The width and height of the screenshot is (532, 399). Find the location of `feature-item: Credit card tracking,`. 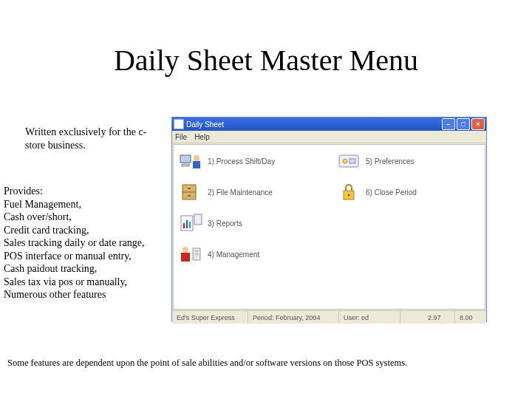

feature-item: Credit card tracking, is located at coordinates (46, 231).